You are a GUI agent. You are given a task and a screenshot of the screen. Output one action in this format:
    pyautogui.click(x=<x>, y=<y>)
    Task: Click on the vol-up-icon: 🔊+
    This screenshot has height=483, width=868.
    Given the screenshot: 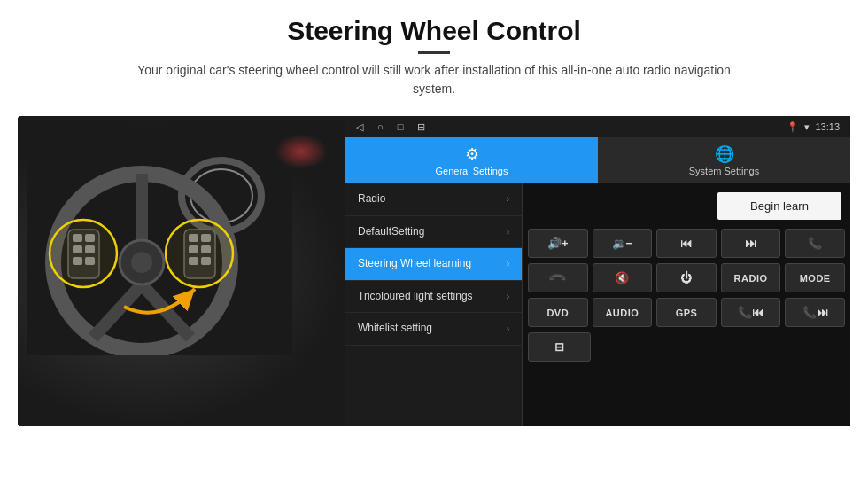 What is the action you would take?
    pyautogui.click(x=558, y=243)
    